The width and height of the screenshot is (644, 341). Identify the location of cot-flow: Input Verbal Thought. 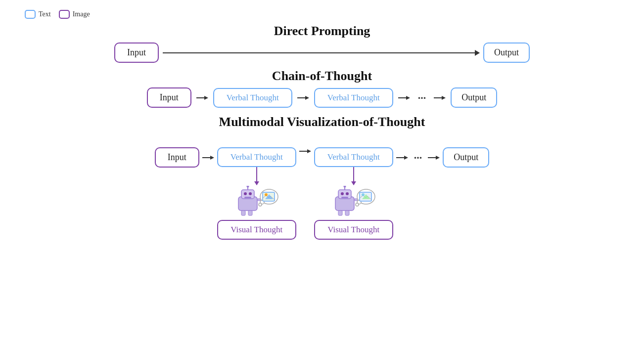
(322, 98).